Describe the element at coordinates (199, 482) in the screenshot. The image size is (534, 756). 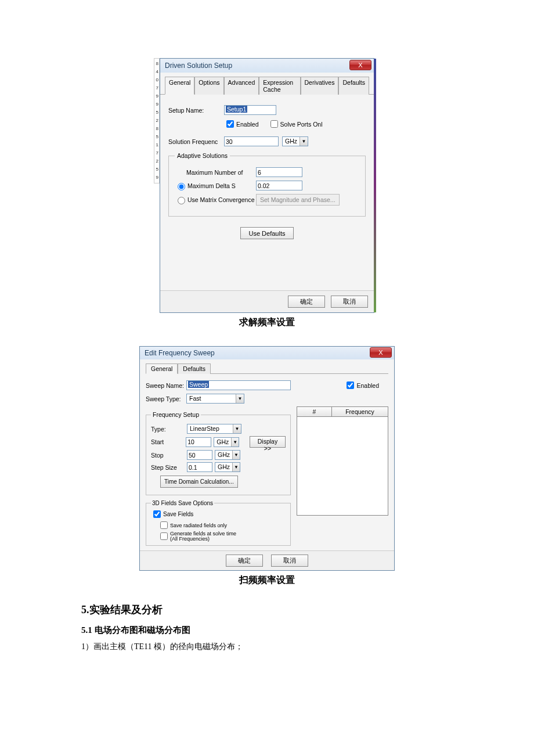
I see `time-domain-button: Time Domain Calculation...` at that location.